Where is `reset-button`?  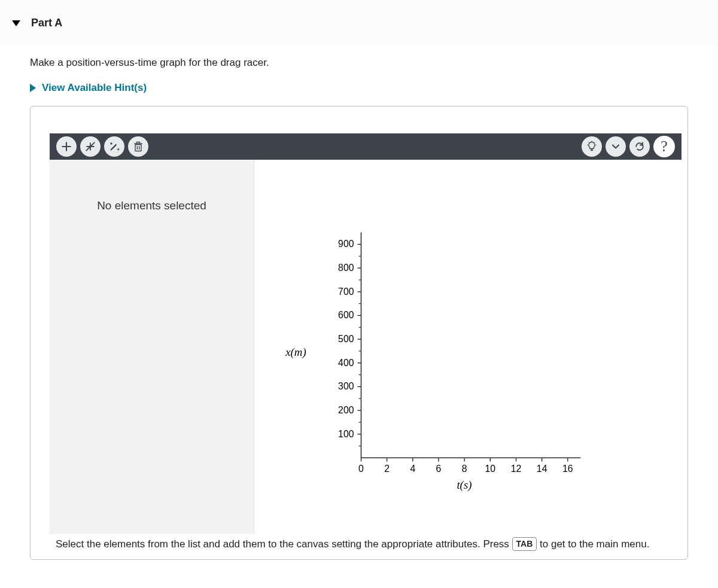
reset-button is located at coordinates (640, 147).